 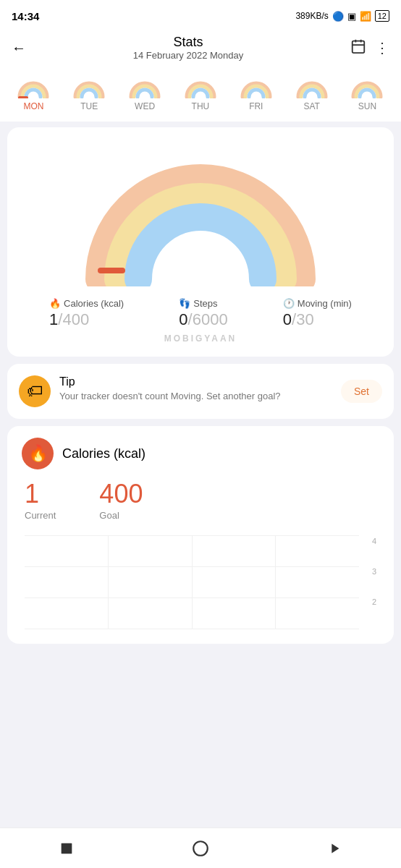 What do you see at coordinates (19, 48) in the screenshot?
I see `back-button: ←` at bounding box center [19, 48].